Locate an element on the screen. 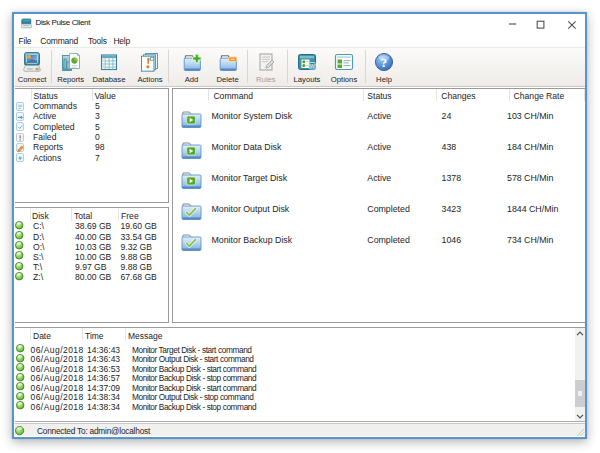 The height and width of the screenshot is (453, 600). svg-text: W is located at coordinates (313, 66).